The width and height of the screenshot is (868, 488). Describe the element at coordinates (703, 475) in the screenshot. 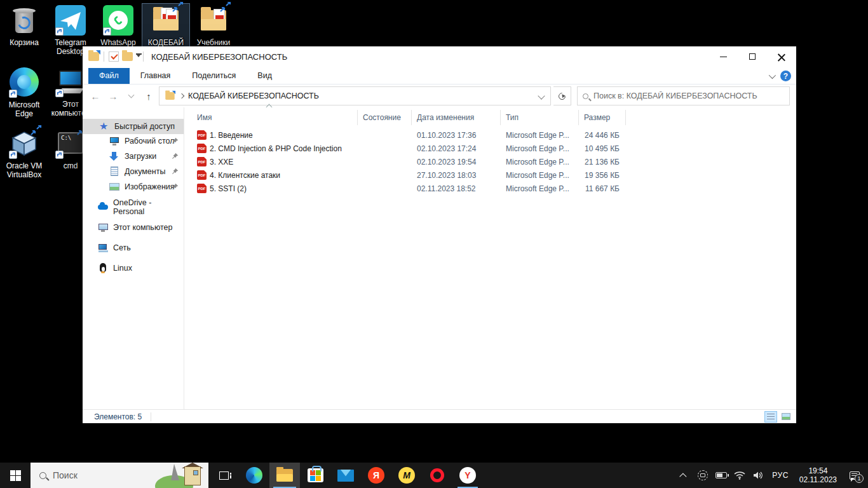

I see `device-icon` at that location.